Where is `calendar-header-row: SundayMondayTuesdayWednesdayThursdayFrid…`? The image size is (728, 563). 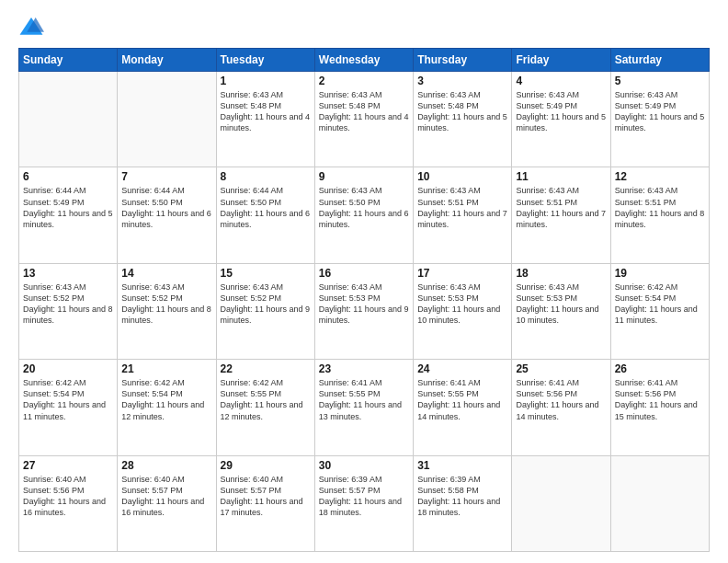 calendar-header-row: SundayMondayTuesdayWednesdayThursdayFrid… is located at coordinates (364, 61).